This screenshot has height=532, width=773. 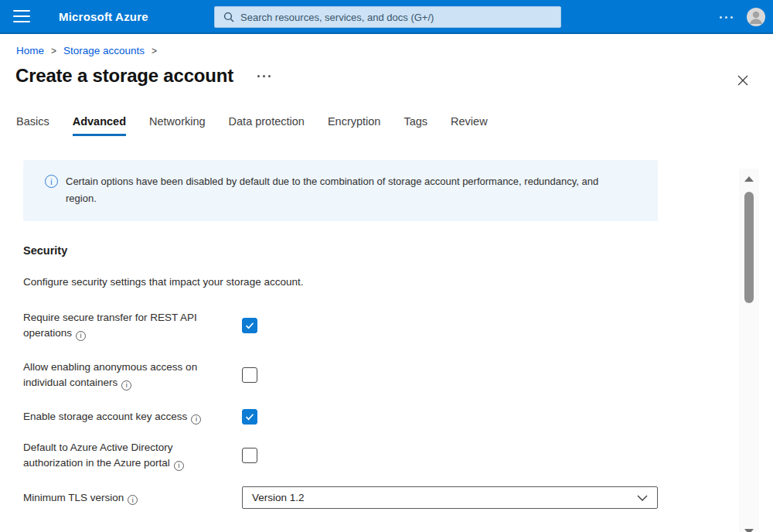 What do you see at coordinates (267, 125) in the screenshot?
I see `tab-data-protection: Data protection` at bounding box center [267, 125].